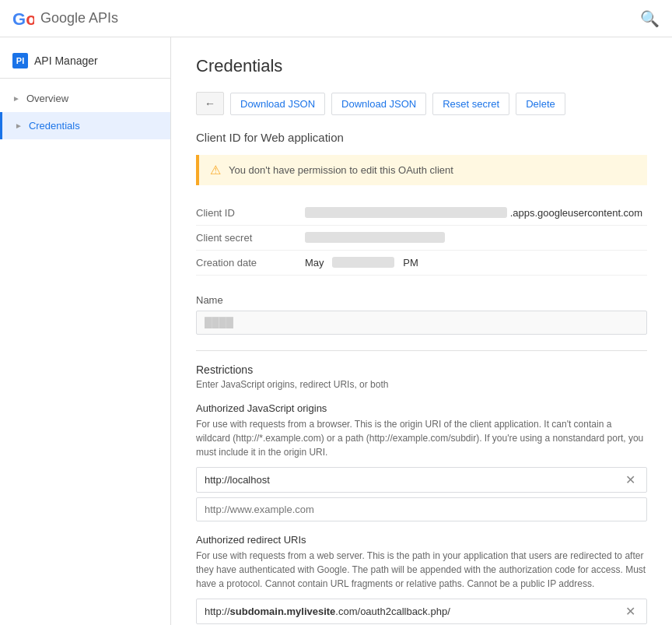 The width and height of the screenshot is (672, 625). Describe the element at coordinates (422, 350) in the screenshot. I see `divider` at that location.